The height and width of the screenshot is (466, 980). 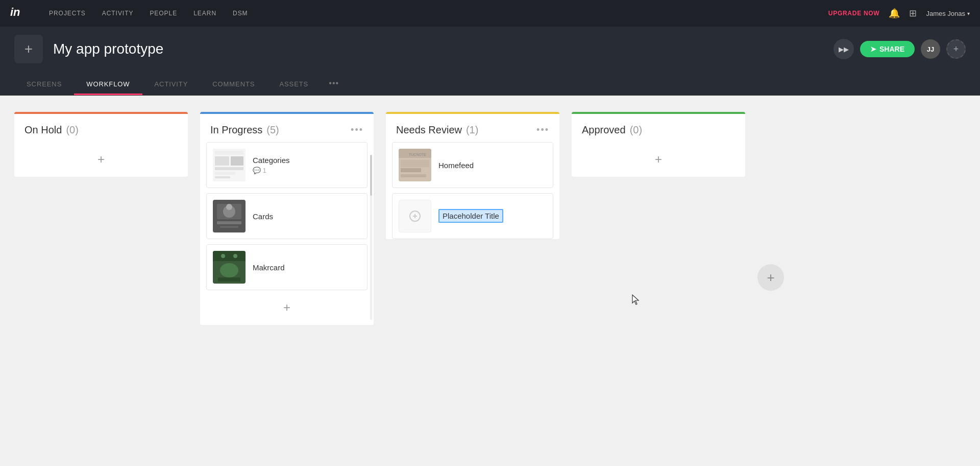 What do you see at coordinates (473, 191) in the screenshot?
I see `needsreview-card-list: TUCNOTE Homefeed Placeholder Tit` at bounding box center [473, 191].